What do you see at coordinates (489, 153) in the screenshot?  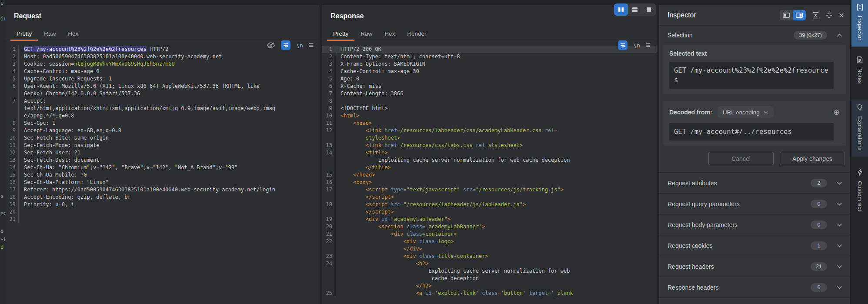 I see `code-line: 14 <title>` at bounding box center [489, 153].